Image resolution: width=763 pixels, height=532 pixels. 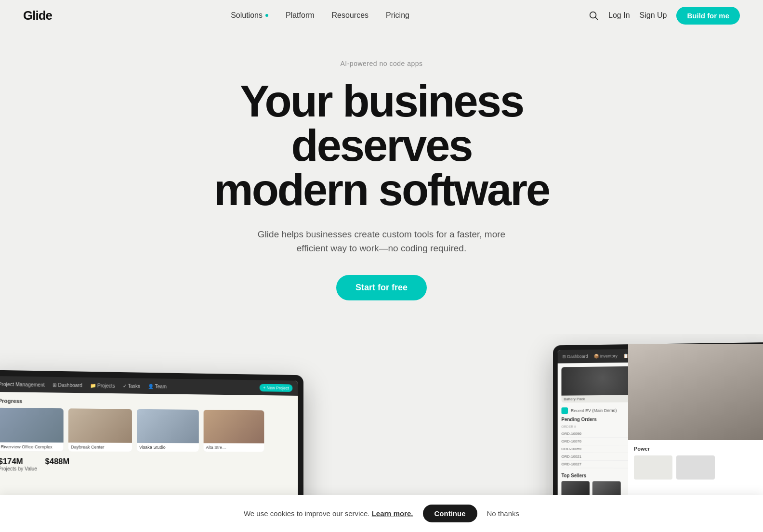 What do you see at coordinates (605, 356) in the screenshot?
I see `tab-inventory: 📦 Inventory` at bounding box center [605, 356].